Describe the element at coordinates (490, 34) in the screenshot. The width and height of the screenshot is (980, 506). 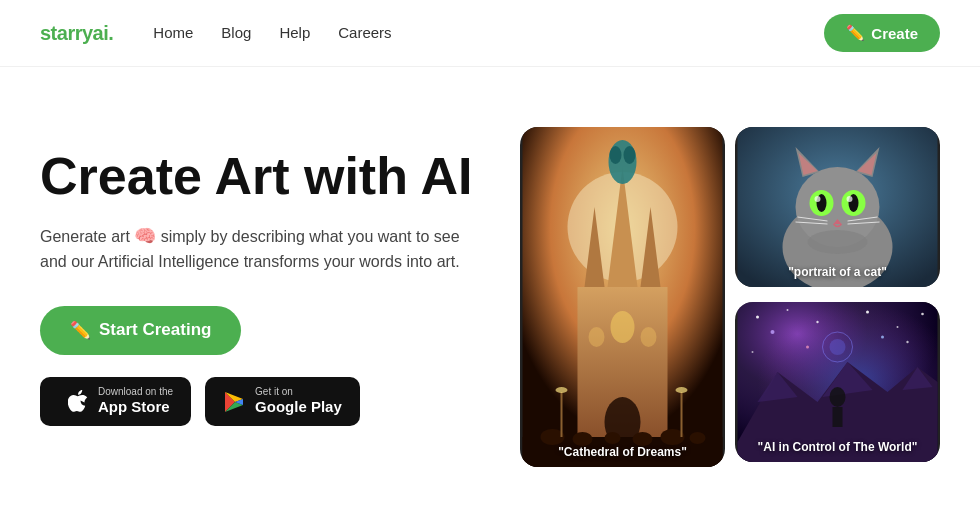
I see `navbar: starryai. Home Blog Help Careers ✏️ Crea…` at that location.